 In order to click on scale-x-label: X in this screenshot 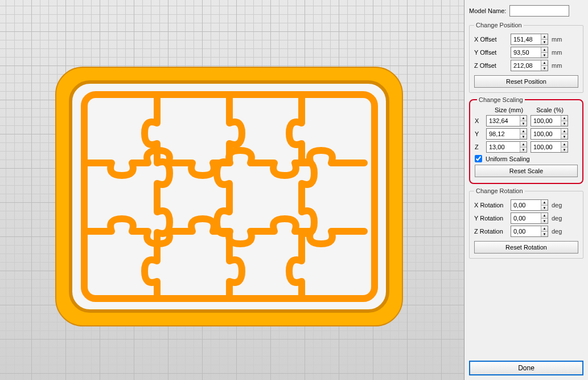, I will do `click(479, 121)`.